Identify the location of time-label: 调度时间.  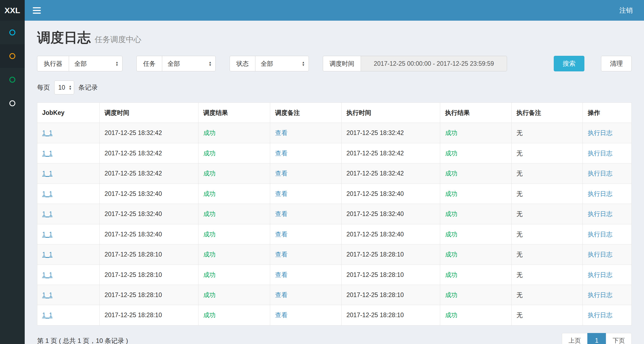
(342, 64).